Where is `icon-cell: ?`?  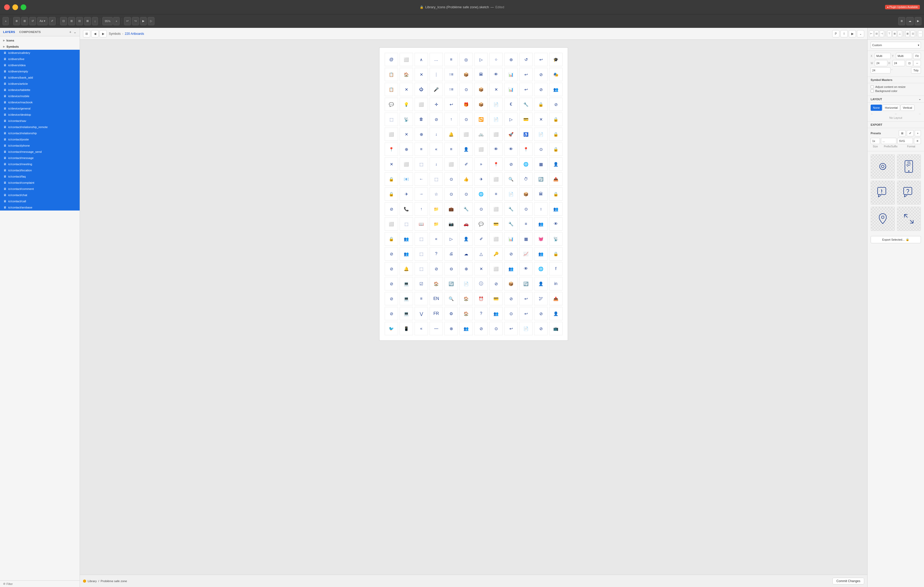 icon-cell: ? is located at coordinates (436, 254).